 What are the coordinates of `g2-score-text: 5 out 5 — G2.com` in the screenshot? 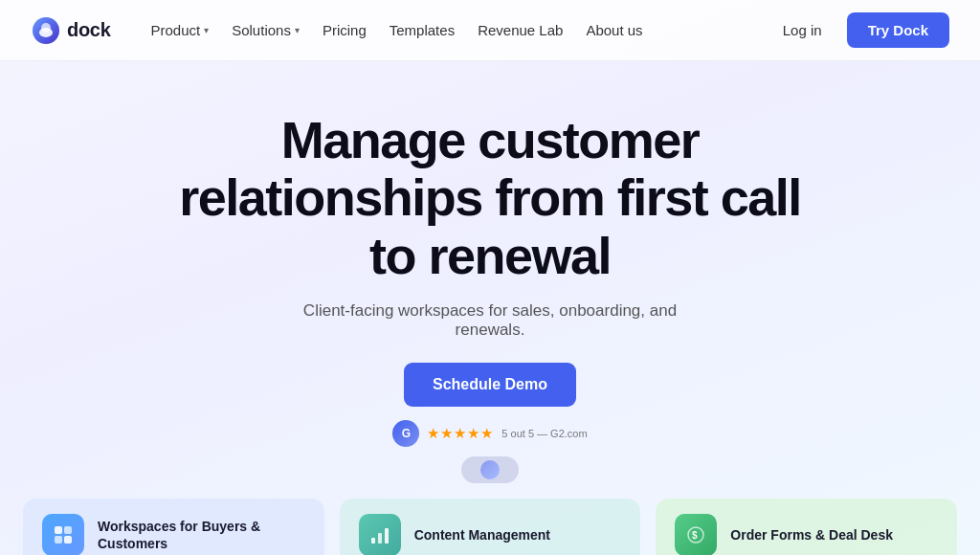 It's located at (544, 433).